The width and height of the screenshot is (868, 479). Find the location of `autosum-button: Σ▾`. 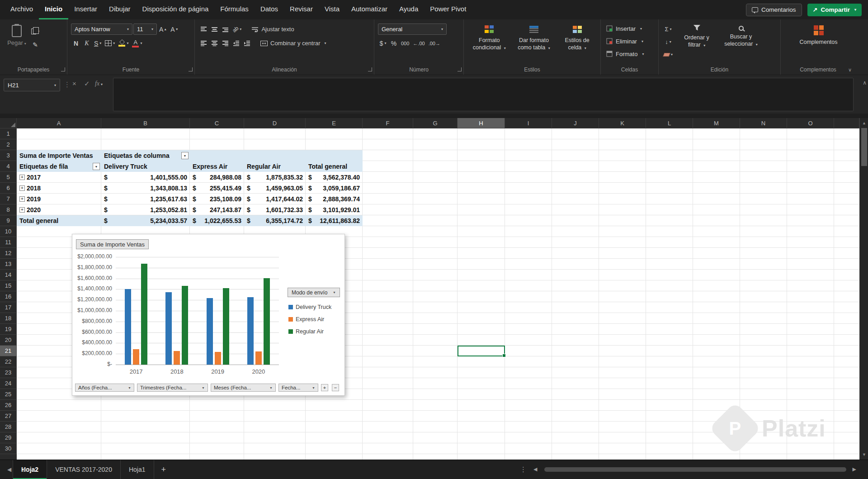

autosum-button: Σ▾ is located at coordinates (668, 29).